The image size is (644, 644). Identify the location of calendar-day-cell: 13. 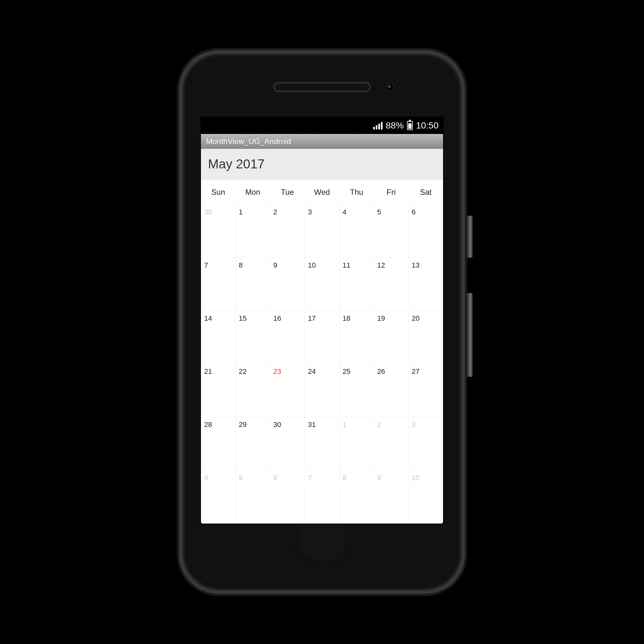
(426, 285).